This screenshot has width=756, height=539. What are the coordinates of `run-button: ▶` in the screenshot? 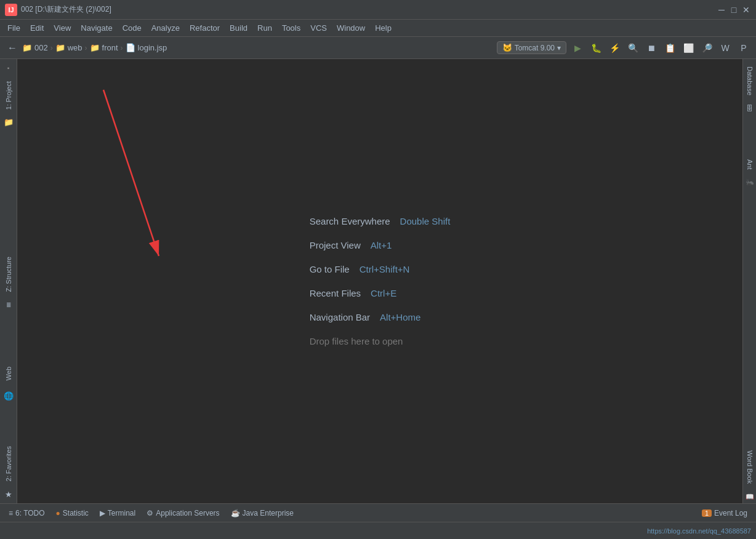 It's located at (577, 48).